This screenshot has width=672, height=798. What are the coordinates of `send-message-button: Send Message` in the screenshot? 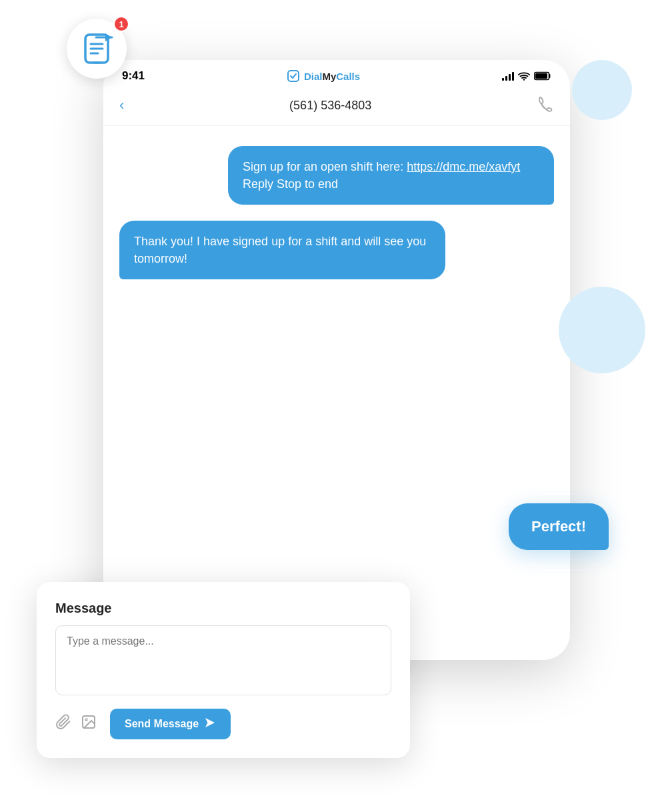 It's located at (171, 724).